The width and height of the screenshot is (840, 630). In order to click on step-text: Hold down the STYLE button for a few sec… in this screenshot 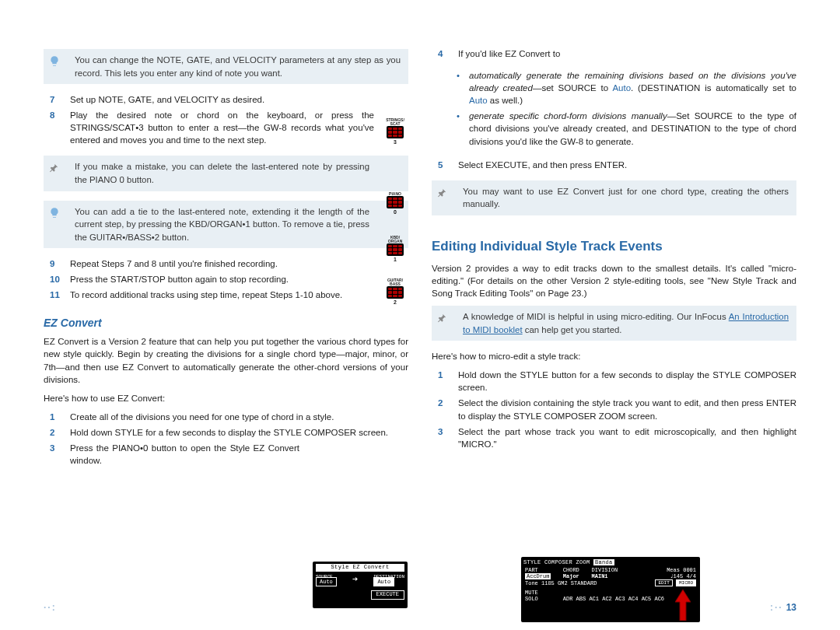, I will do `click(627, 381)`.